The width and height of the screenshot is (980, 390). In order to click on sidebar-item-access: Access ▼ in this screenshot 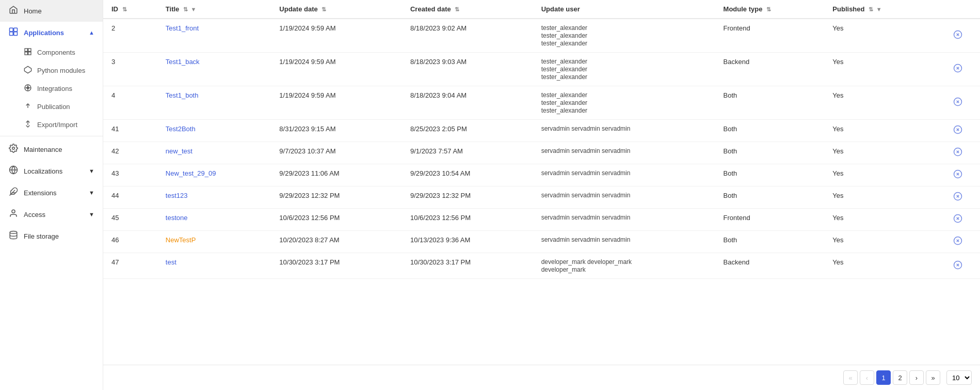, I will do `click(52, 214)`.